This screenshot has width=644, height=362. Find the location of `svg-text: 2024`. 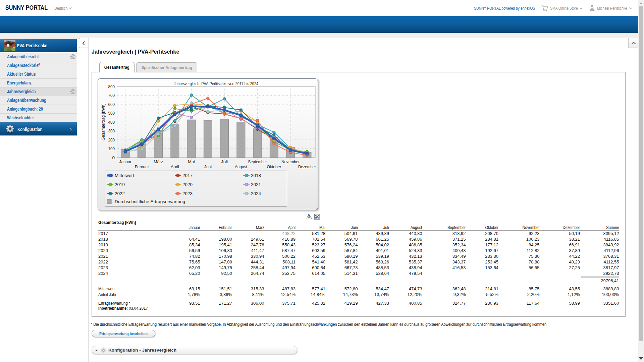

svg-text: 2024 is located at coordinates (256, 194).